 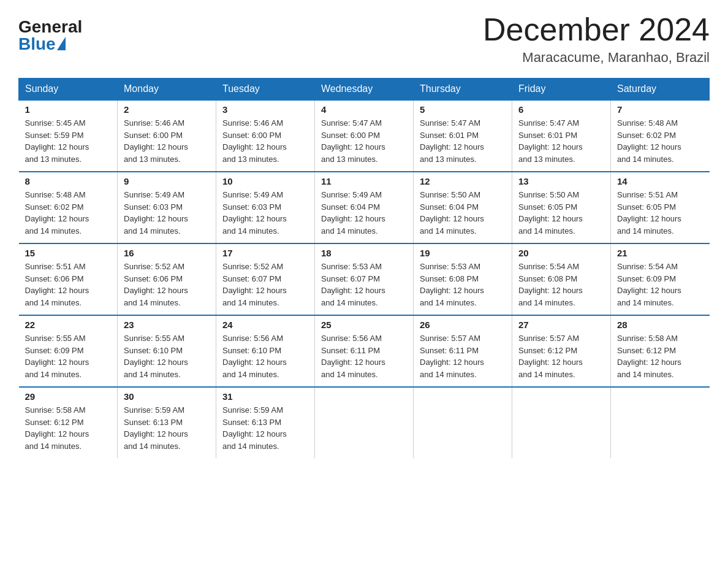 What do you see at coordinates (364, 136) in the screenshot?
I see `calendar-week-row: 1 Sunrise: 5:45 AMSunset: 5:59 PMDayligh…` at bounding box center [364, 136].